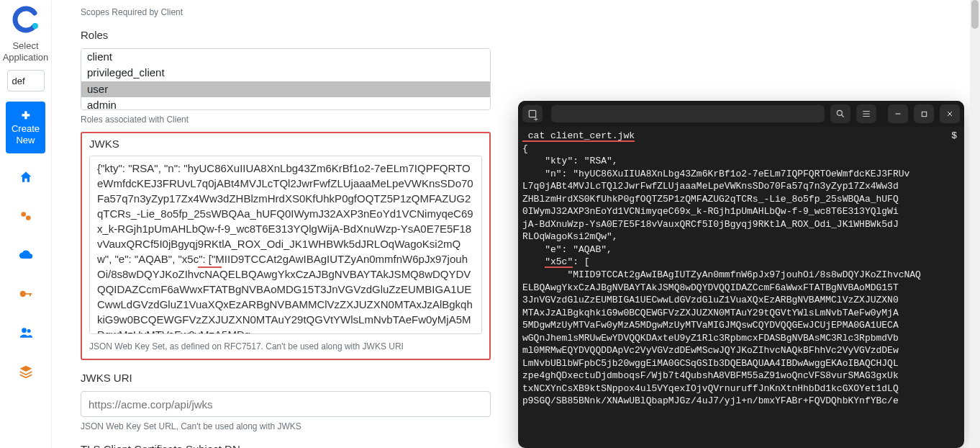  Describe the element at coordinates (26, 216) in the screenshot. I see `gears-icon` at that location.